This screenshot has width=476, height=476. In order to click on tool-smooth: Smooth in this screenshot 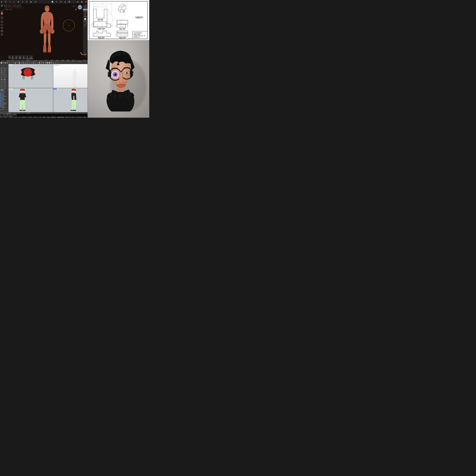, I will do `click(85, 16)`.